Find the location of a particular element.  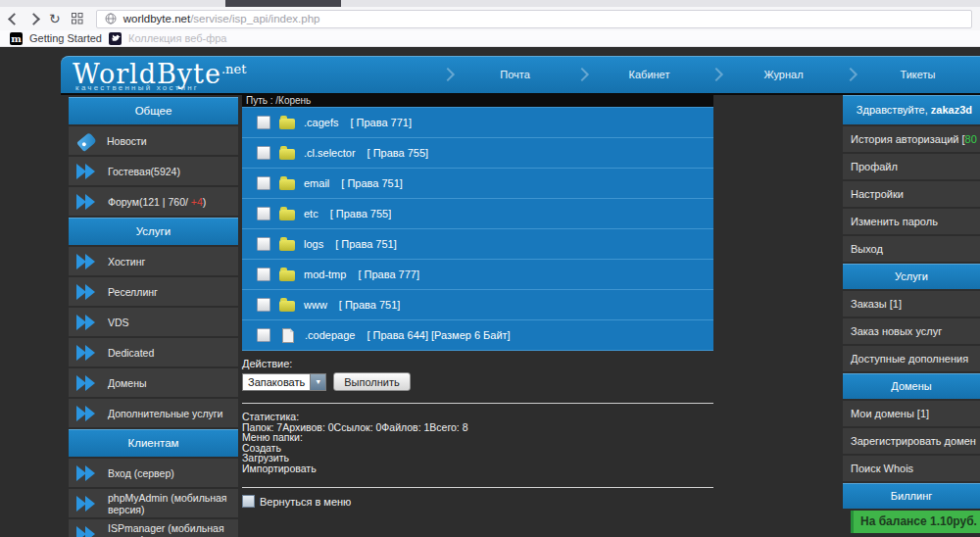

file-name: mod-tmp is located at coordinates (325, 274).